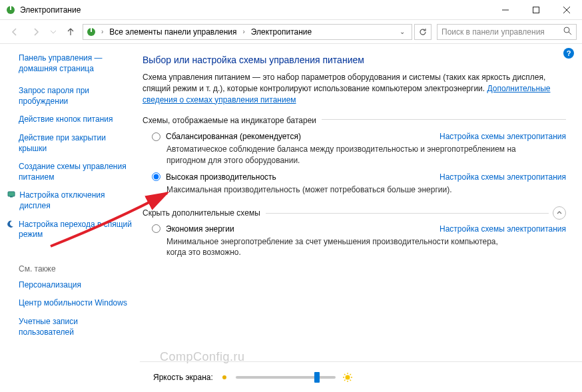 The image size is (582, 392). Describe the element at coordinates (75, 120) in the screenshot. I see `sidebar-item-power-buttons: Действие кнопок питания` at that location.